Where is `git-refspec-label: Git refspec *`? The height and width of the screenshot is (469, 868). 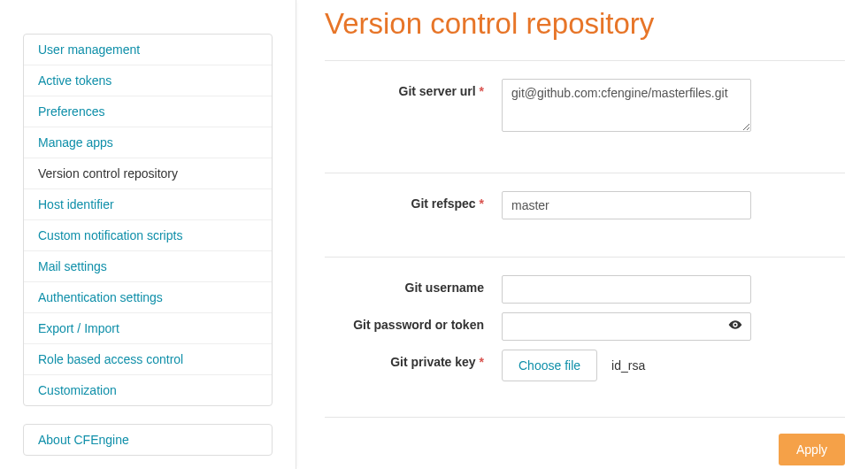 git-refspec-label: Git refspec * is located at coordinates (413, 201).